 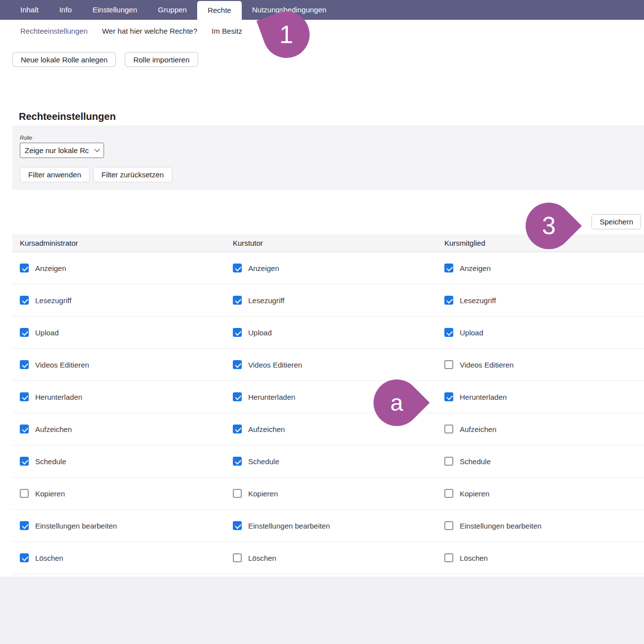 What do you see at coordinates (30, 10) in the screenshot?
I see `tab-inhalt: Inhalt` at bounding box center [30, 10].